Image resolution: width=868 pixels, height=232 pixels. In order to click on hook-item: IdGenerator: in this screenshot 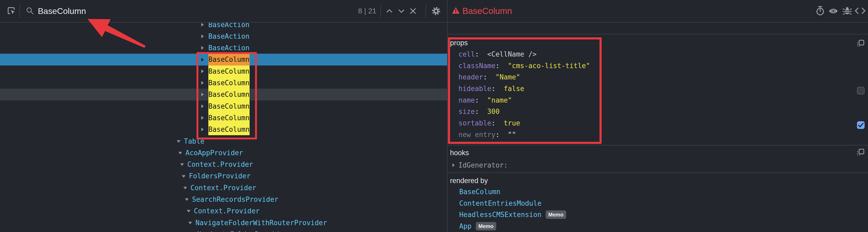, I will do `click(658, 165)`.